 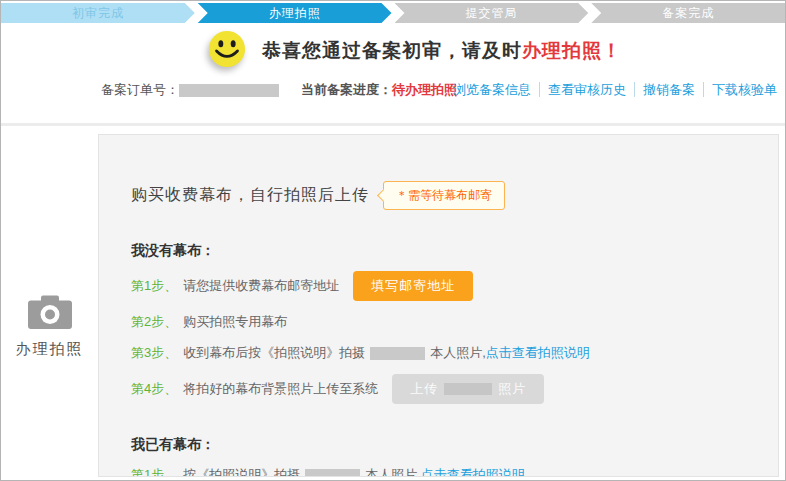 What do you see at coordinates (454, 389) in the screenshot?
I see `no-curtain-step-4: 第4步、 将拍好的幕布背景照片上传至系统 上传 照片` at bounding box center [454, 389].